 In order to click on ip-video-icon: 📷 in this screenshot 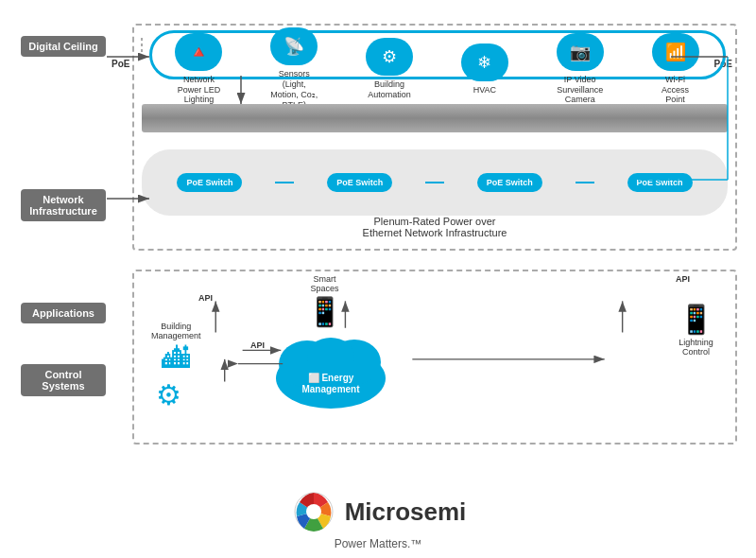, I will do `click(580, 52)`.